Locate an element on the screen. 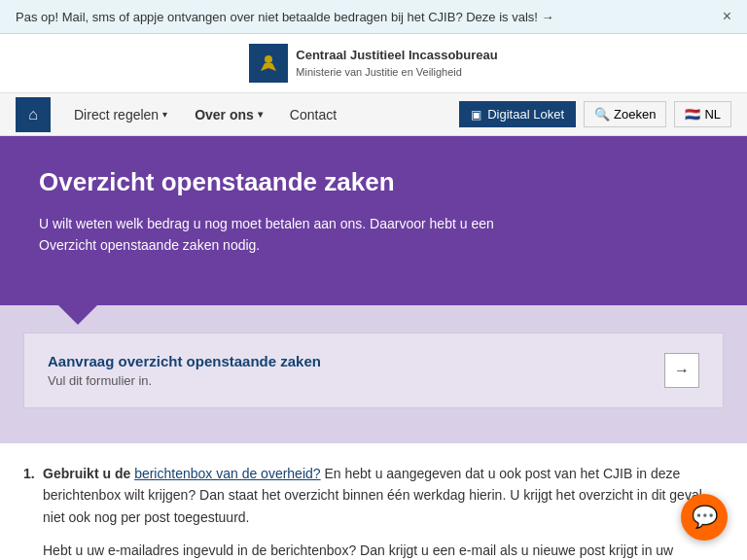 The width and height of the screenshot is (747, 560). header: Centraal Justitieel Incassobureau Minist… is located at coordinates (374, 64).